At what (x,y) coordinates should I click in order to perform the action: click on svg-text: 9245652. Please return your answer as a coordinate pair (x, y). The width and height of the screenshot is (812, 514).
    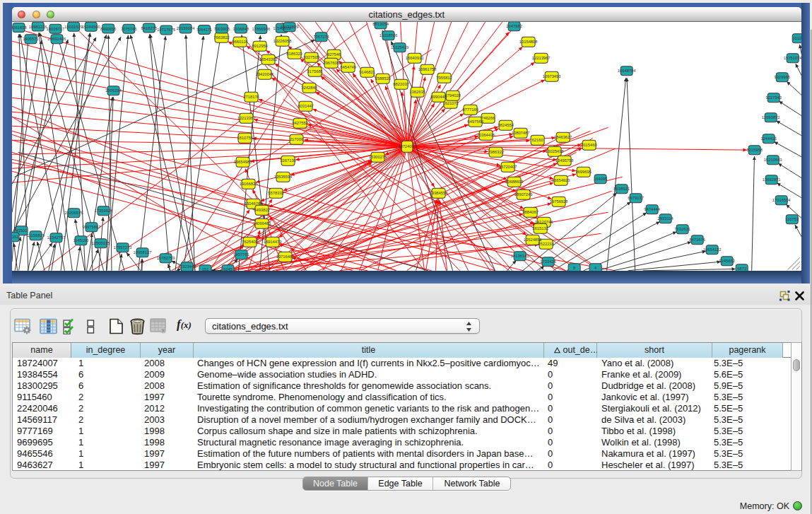
    Looking at the image, I should click on (726, 261).